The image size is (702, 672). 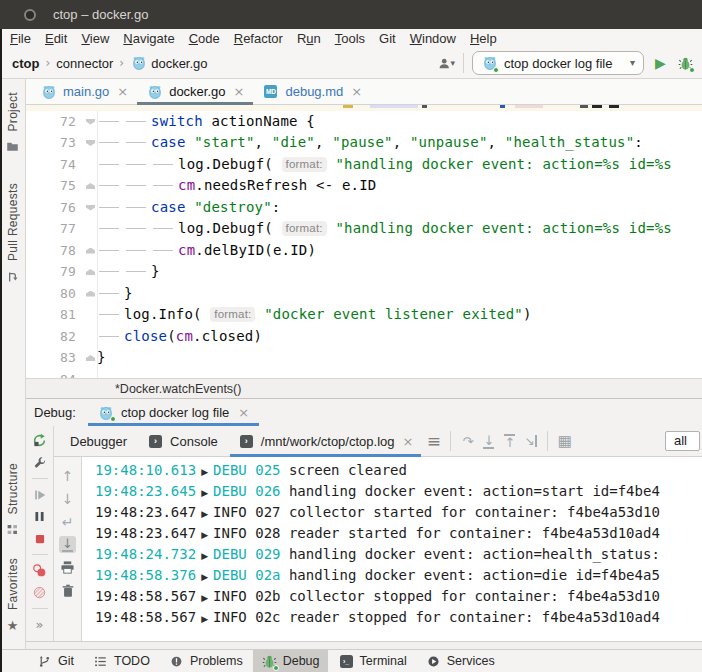 What do you see at coordinates (372, 661) in the screenshot?
I see `statusbar-item-terminal: ›_Terminal` at bounding box center [372, 661].